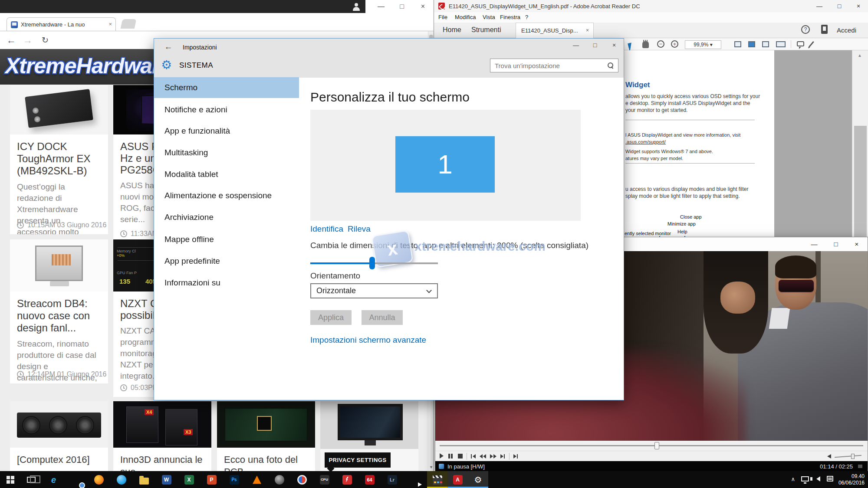  Describe the element at coordinates (848, 456) in the screenshot. I see `volume-slider` at that location.